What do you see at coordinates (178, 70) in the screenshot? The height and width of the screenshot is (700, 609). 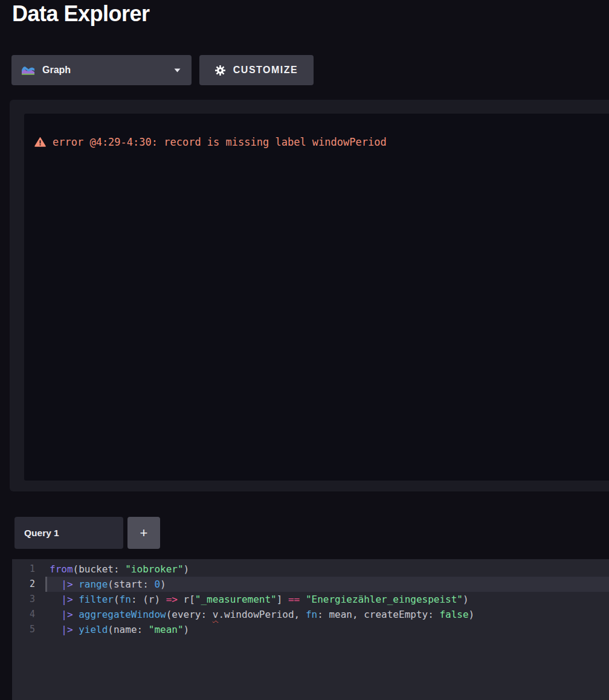 I see `chevron-down-icon` at bounding box center [178, 70].